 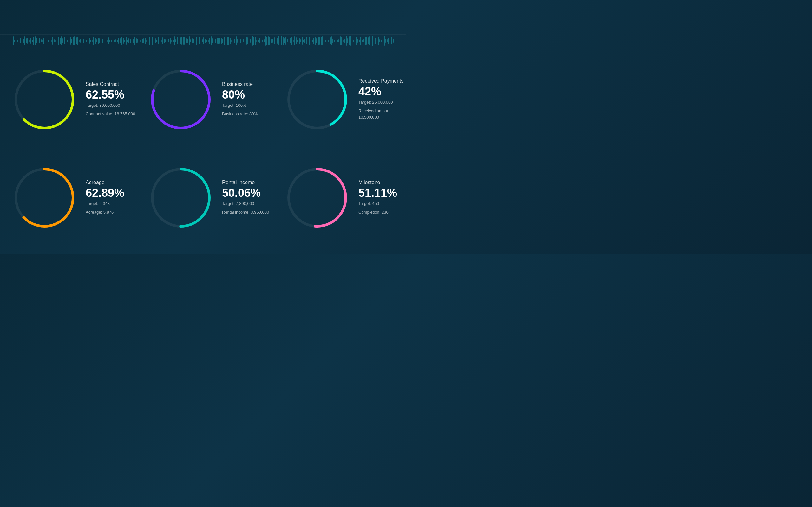 I want to click on card-detail: Rental income: 3,950,000, so click(x=248, y=213).